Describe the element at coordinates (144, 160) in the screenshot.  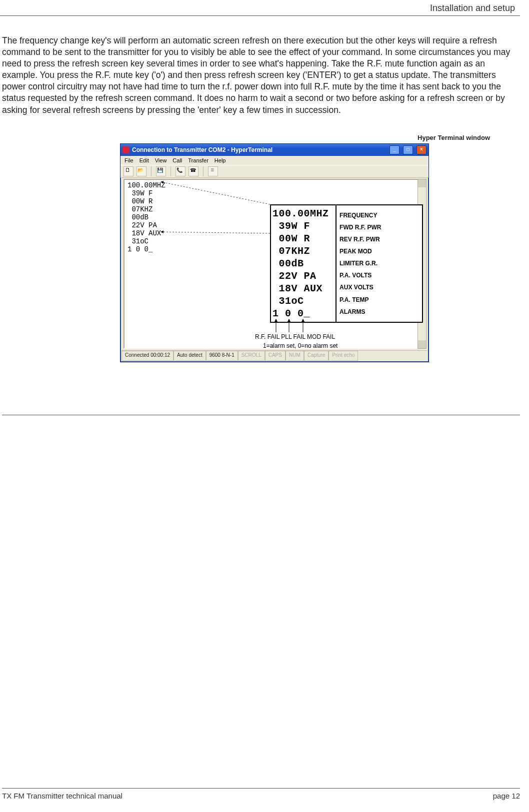
I see `menu-edit: Edit` at that location.